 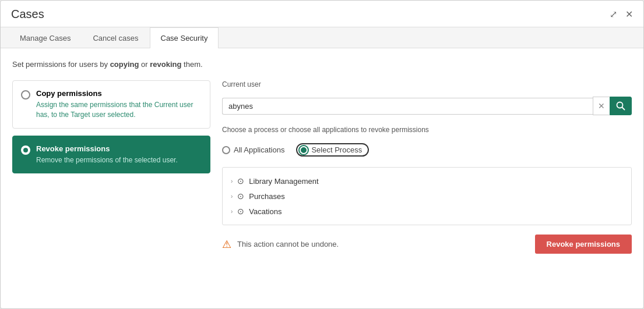 I want to click on window-controls: ⤢ ✕, so click(x=621, y=14).